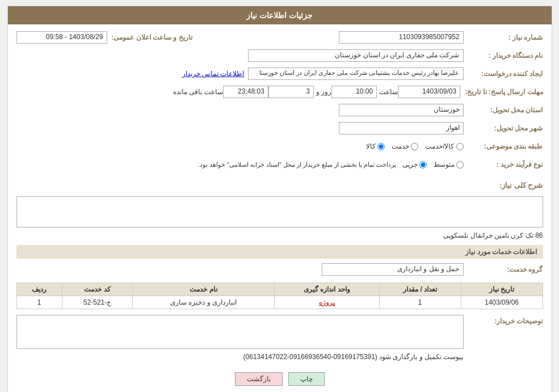  What do you see at coordinates (460, 165) in the screenshot?
I see `purchase-radio-motawaset` at bounding box center [460, 165].